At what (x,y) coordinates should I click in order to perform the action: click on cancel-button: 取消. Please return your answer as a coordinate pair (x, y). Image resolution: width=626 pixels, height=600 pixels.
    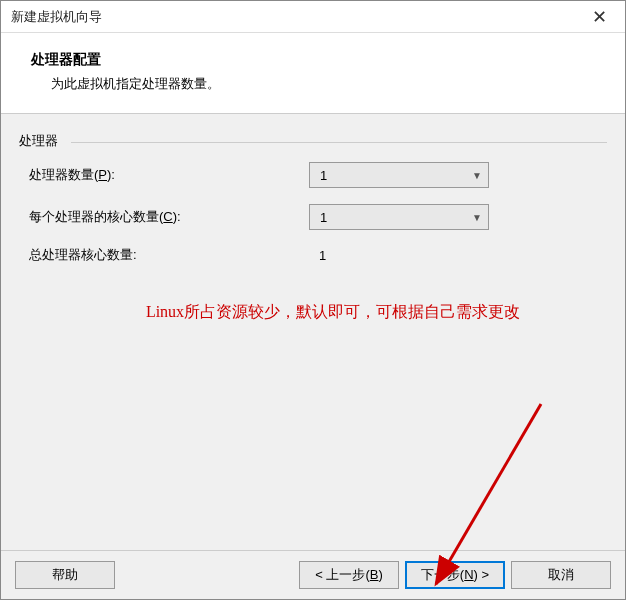
    Looking at the image, I should click on (561, 575).